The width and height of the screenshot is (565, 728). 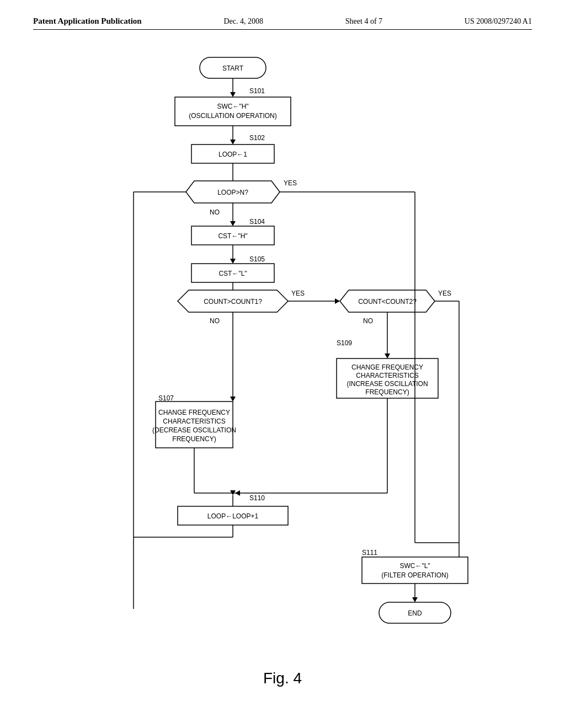 I want to click on svg-text: CST←"L", so click(x=233, y=274).